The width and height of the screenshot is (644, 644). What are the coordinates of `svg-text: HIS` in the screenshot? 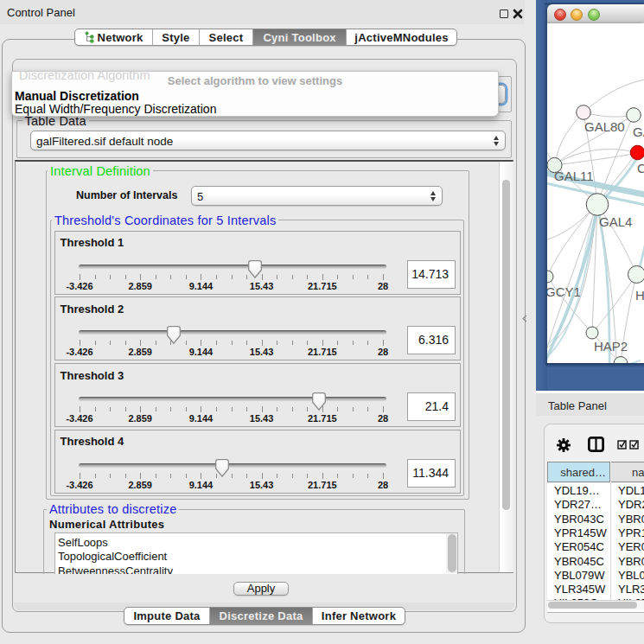 It's located at (640, 296).